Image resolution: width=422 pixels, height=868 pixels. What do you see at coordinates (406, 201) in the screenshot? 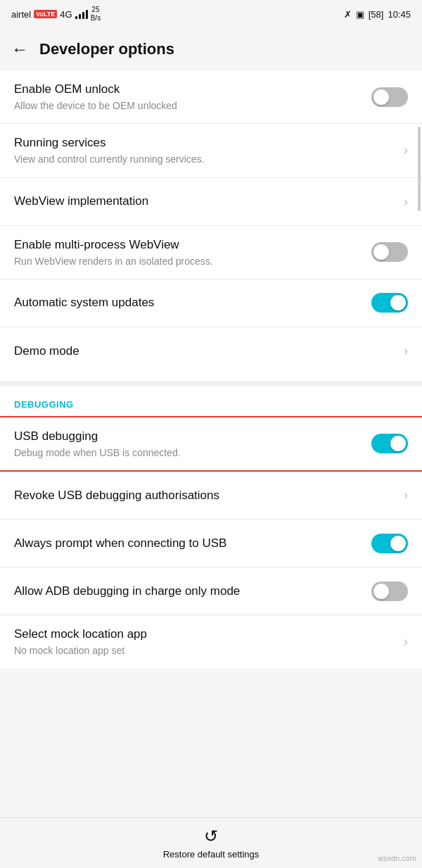
I see `webview-chevron: ›` at bounding box center [406, 201].